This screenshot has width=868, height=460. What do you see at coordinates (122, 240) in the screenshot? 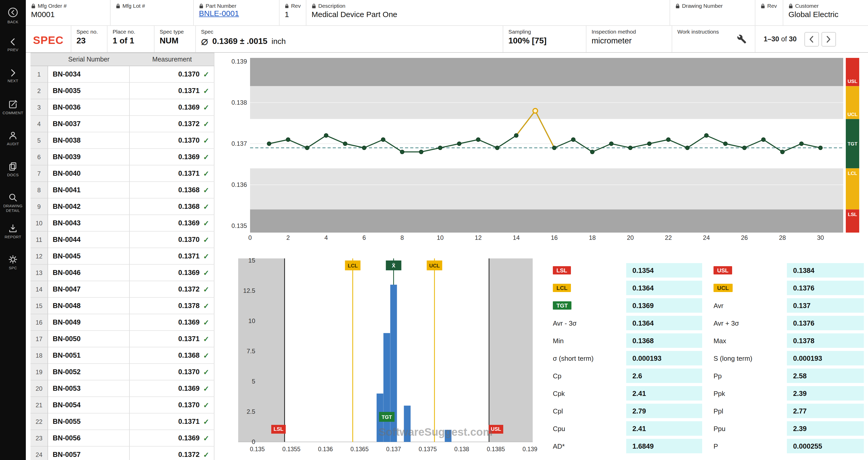
I see `measurement-row: 11BN-00440.1370✓` at bounding box center [122, 240].